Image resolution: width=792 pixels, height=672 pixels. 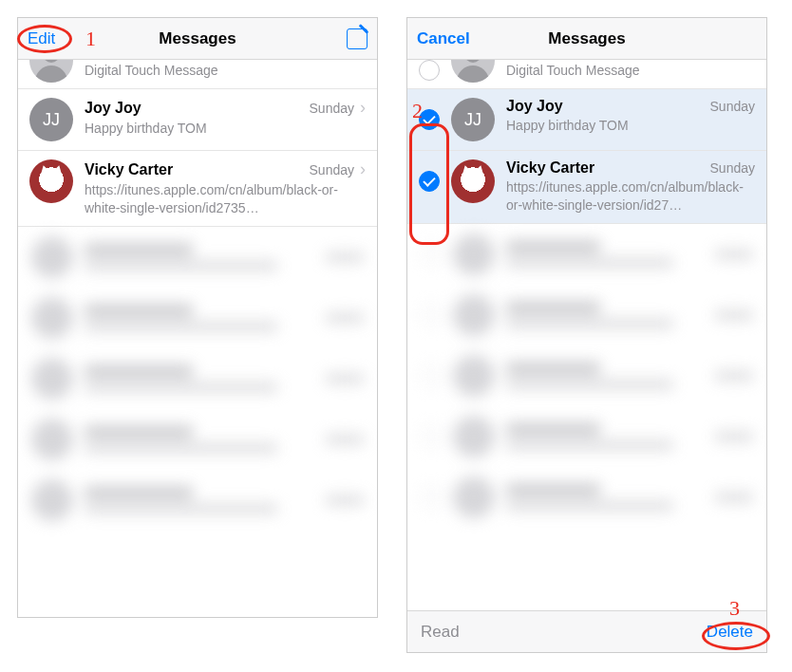 I want to click on conversation-row: JJ Joy Joy Sunday Happy birthday TOM, so click(x=587, y=120).